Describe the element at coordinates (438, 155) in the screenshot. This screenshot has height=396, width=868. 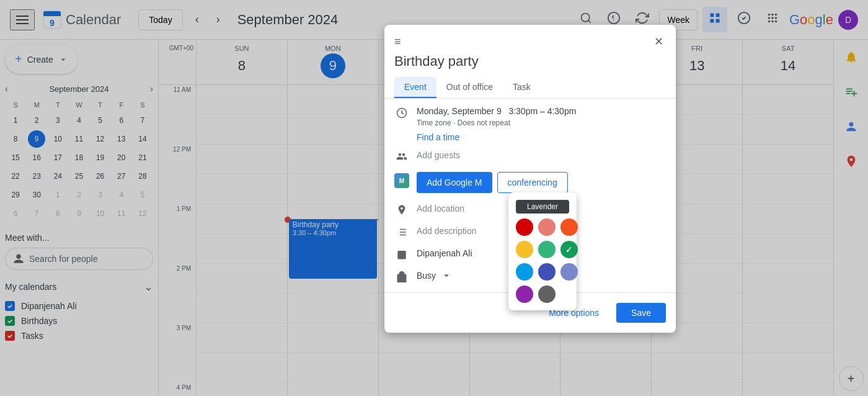
I see `add-guests-placeholder: Add guests` at that location.